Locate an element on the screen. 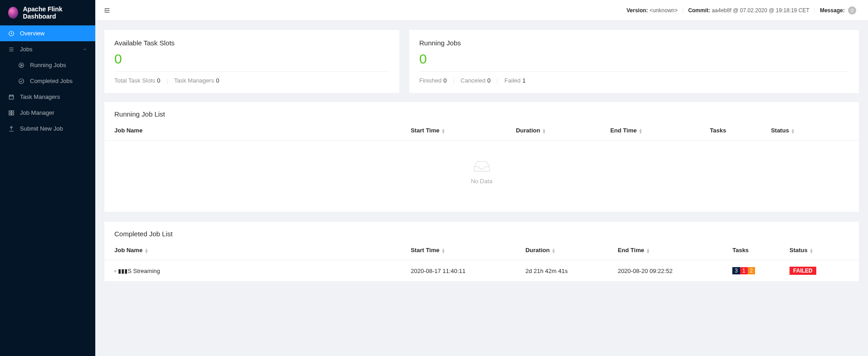 This screenshot has width=868, height=356. completed-jobs-table: Job Name▲▼ Start Time▲▼ Duration▲▼ End T… is located at coordinates (482, 261).